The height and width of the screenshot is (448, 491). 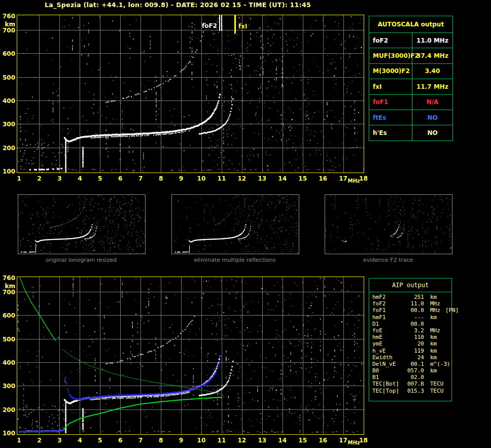 What do you see at coordinates (388, 344) in the screenshot?
I see `aip-param-name: ymE` at bounding box center [388, 344].